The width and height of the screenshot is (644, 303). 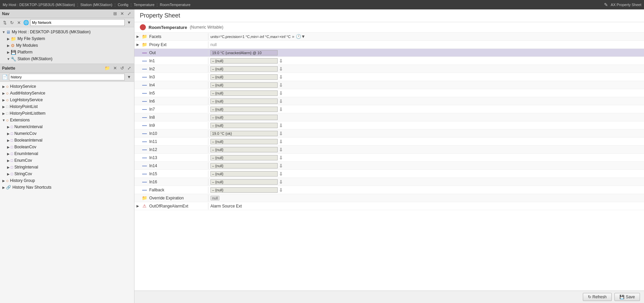 I want to click on nav-tree-item-filesystem: ▶ 📁 My File System, so click(x=67, y=39).